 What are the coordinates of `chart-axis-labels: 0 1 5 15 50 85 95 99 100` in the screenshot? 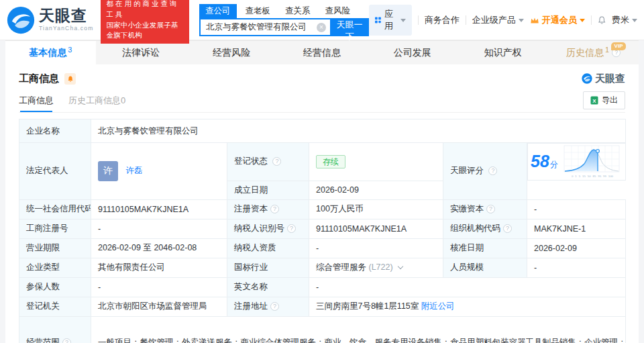 It's located at (592, 176).